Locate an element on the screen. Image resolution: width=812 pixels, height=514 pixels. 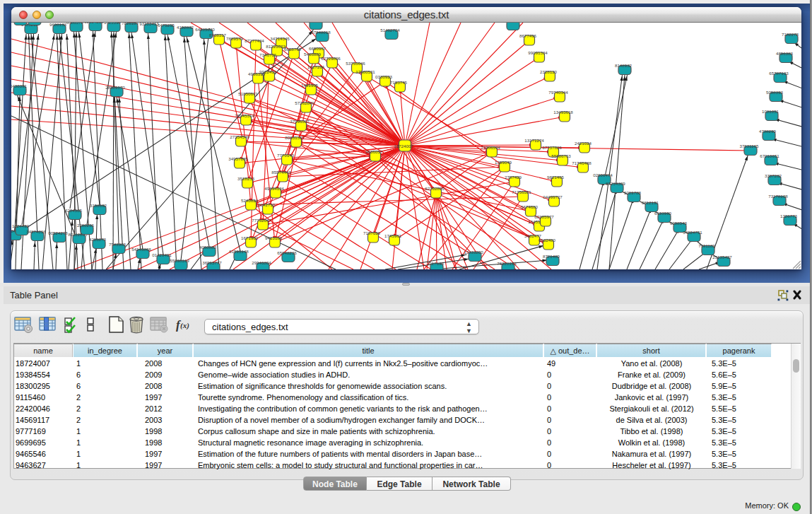
svg-text: 8708317 is located at coordinates (218, 35).